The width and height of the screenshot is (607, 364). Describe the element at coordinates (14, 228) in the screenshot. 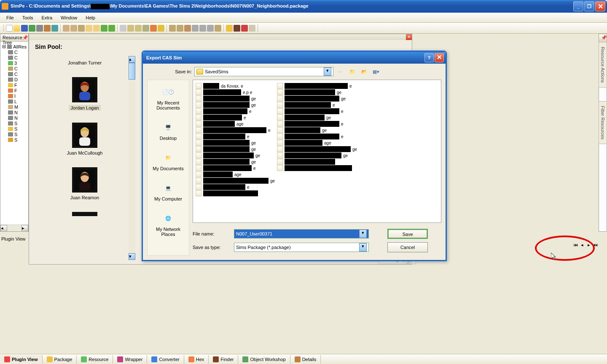

I see `tree-hscroll: ◂ ▸` at that location.